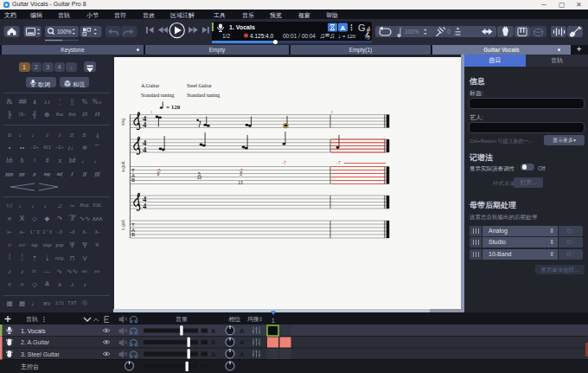 This screenshot has height=373, width=588. What do you see at coordinates (123, 225) in the screenshot?
I see `svg-text: s.guit.` at bounding box center [123, 225].